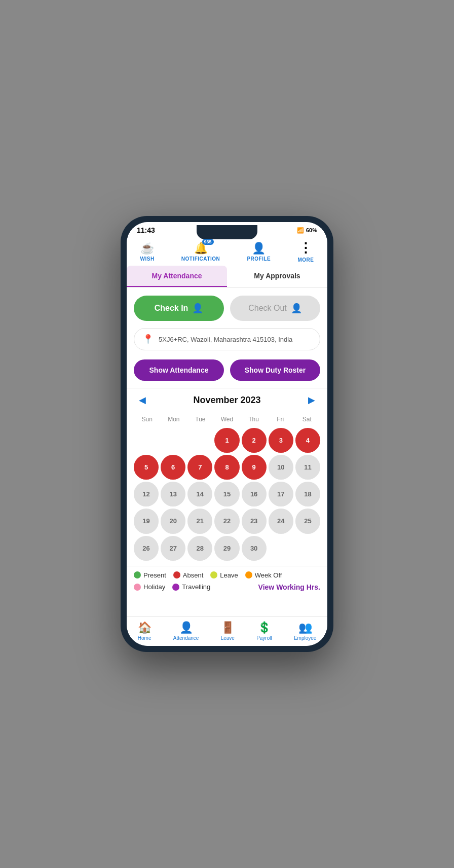 The height and width of the screenshot is (868, 454). I want to click on calendar-section: ◀ November 2023 ▶ SunMonTueWedThuFriSat …, so click(227, 477).